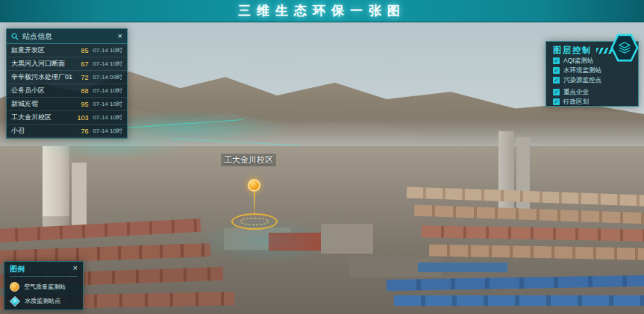 This screenshot has height=314, width=644. What do you see at coordinates (81, 91) in the screenshot?
I see `station-value: 88` at bounding box center [81, 91].